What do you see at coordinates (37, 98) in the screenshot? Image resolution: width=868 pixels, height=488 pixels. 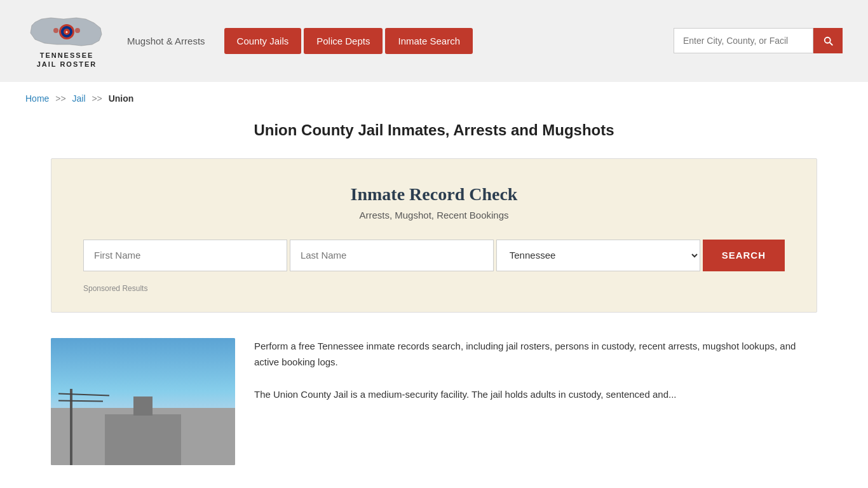 I see `breadcrumb-home-link: Home` at bounding box center [37, 98].